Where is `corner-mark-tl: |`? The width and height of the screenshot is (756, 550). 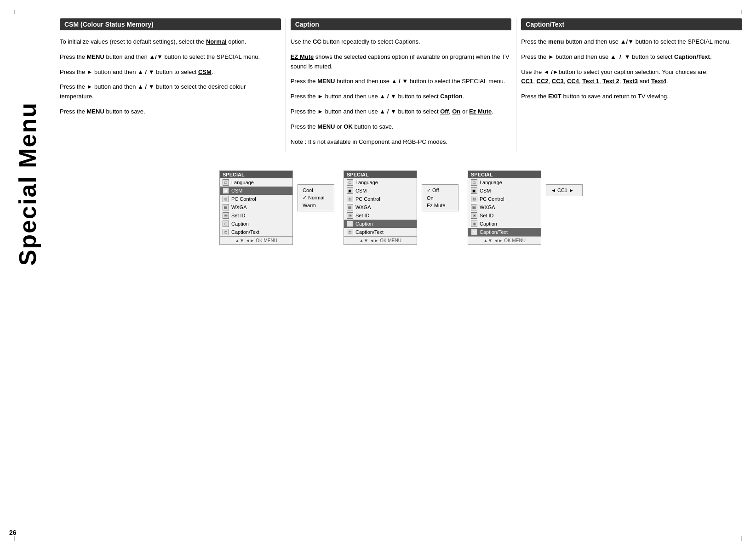 corner-mark-tl: | is located at coordinates (15, 12).